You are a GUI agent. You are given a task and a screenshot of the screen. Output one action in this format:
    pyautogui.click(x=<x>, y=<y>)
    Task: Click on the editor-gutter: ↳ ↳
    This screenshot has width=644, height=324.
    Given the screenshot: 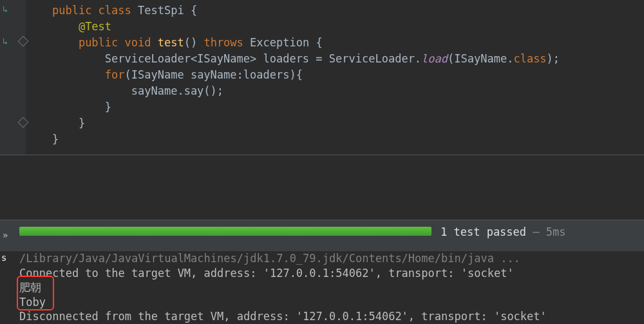 What is the action you would take?
    pyautogui.click(x=13, y=77)
    